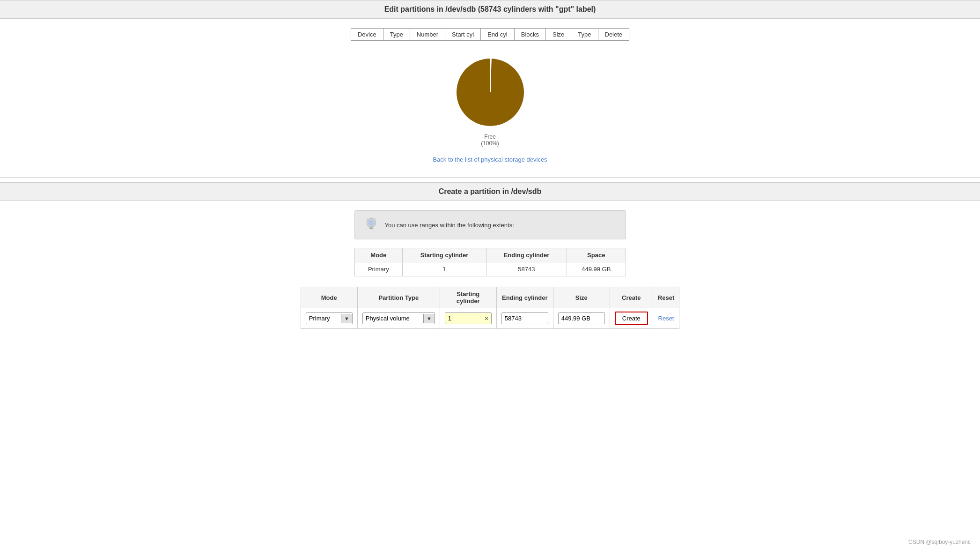 This screenshot has height=550, width=980. I want to click on create-button: Create, so click(631, 319).